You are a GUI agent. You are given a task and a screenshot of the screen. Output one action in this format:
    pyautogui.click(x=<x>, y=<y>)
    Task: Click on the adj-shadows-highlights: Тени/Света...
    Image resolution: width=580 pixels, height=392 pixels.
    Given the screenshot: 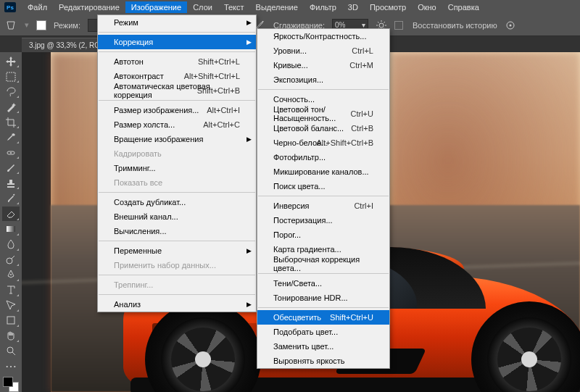 What is the action you would take?
    pyautogui.click(x=323, y=283)
    